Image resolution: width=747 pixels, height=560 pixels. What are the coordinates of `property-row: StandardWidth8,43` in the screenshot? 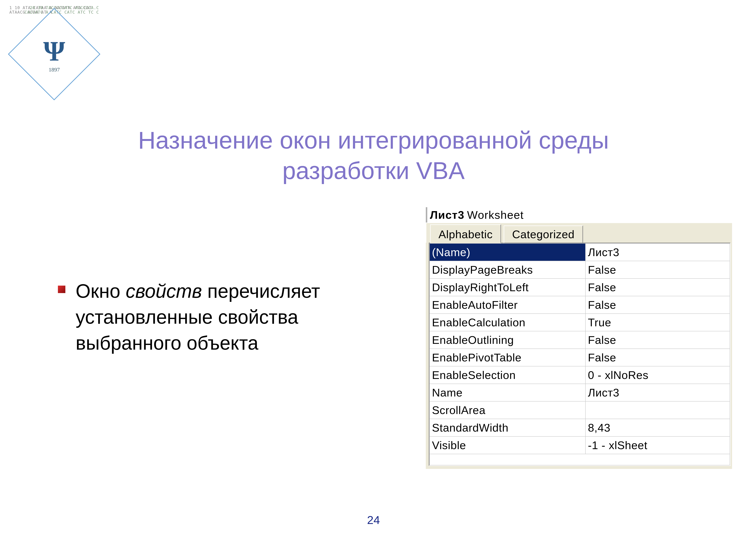 It's located at (579, 428).